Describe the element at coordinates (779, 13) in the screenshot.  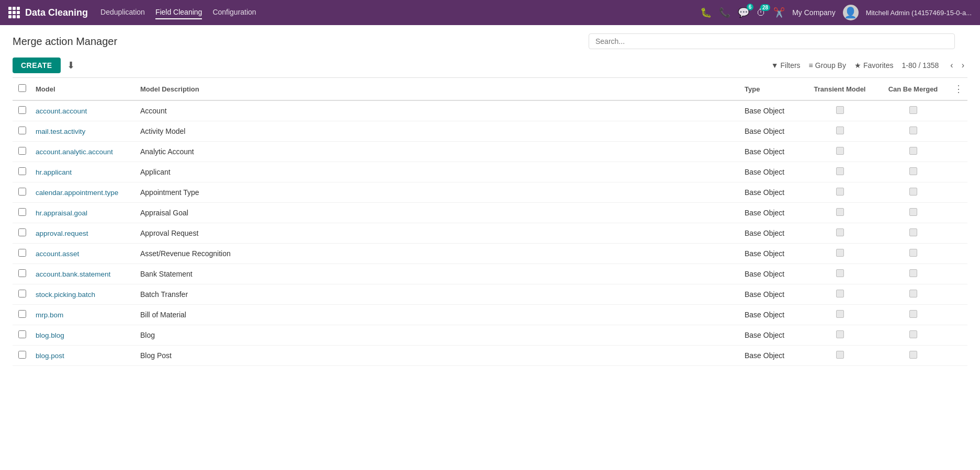
I see `settings-icon: ✂️` at that location.